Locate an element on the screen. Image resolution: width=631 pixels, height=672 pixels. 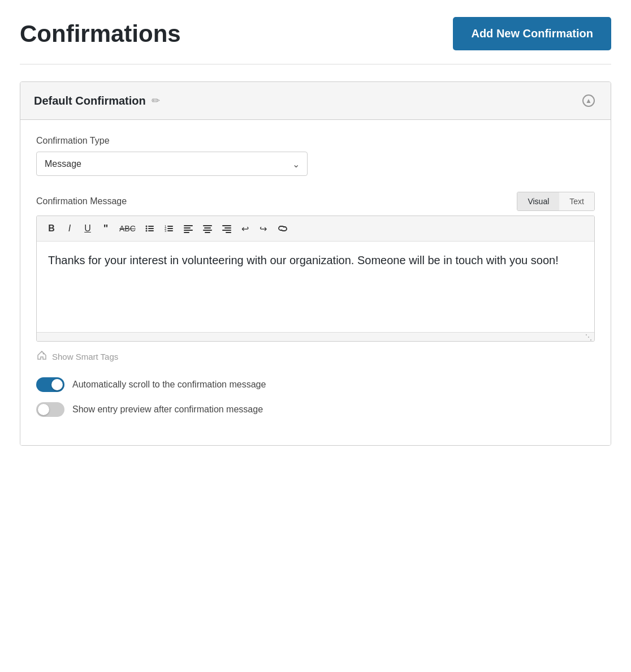
card-title: Default Confirmation is located at coordinates (90, 101).